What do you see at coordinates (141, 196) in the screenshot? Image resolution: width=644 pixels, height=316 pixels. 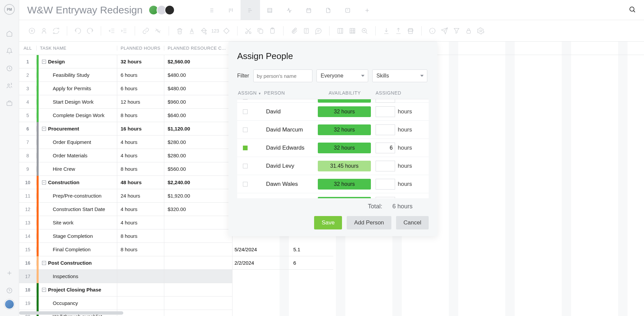 I see `hours-cell: 24 hours` at bounding box center [141, 196].